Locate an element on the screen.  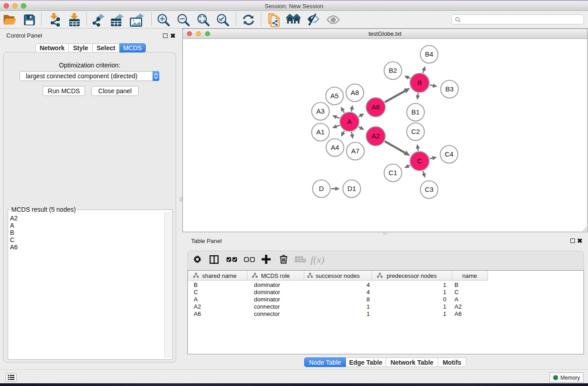
svg-text: D1 is located at coordinates (351, 188).